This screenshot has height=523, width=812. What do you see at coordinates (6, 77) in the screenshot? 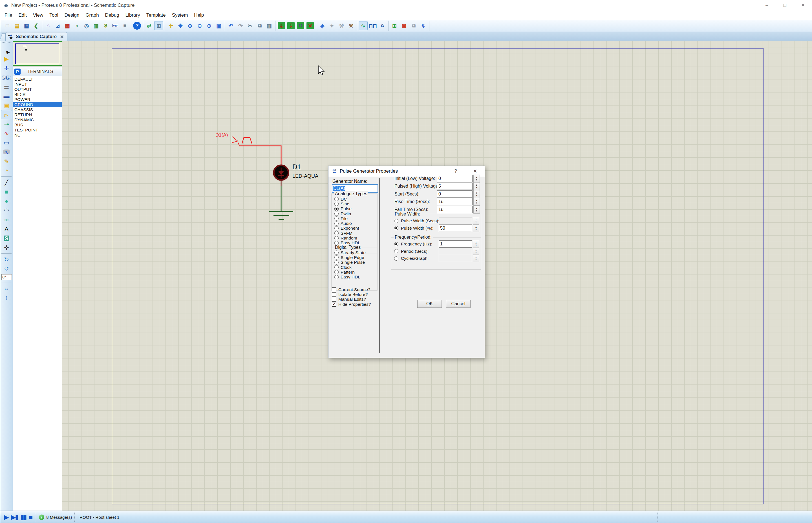
I see `wire-label-mode-icon: LBL` at bounding box center [6, 77].